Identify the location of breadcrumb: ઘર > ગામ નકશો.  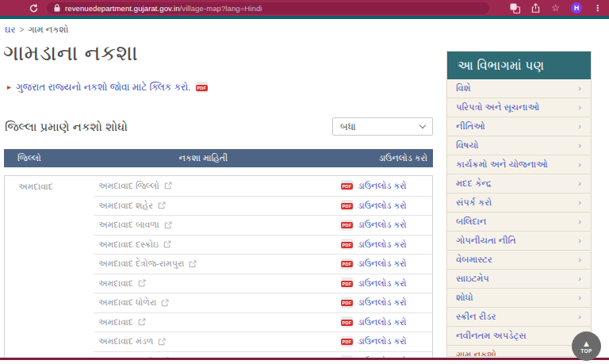
(36, 30).